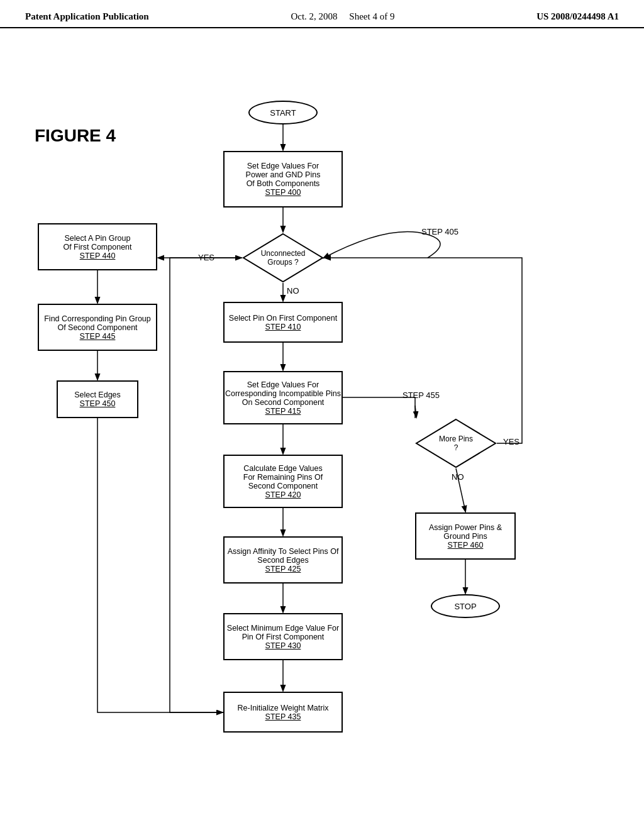 This screenshot has width=644, height=830. What do you see at coordinates (283, 113) in the screenshot?
I see `start-node: START` at bounding box center [283, 113].